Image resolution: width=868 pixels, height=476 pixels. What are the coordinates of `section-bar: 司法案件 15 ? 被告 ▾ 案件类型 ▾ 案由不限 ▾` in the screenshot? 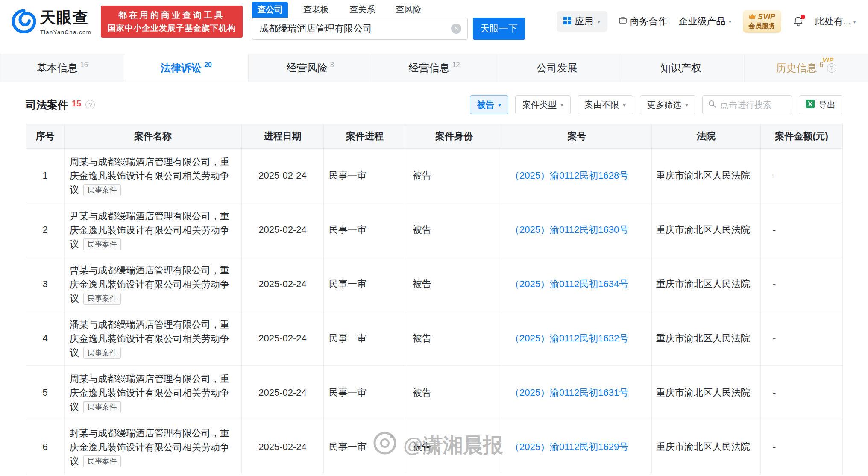 It's located at (434, 105).